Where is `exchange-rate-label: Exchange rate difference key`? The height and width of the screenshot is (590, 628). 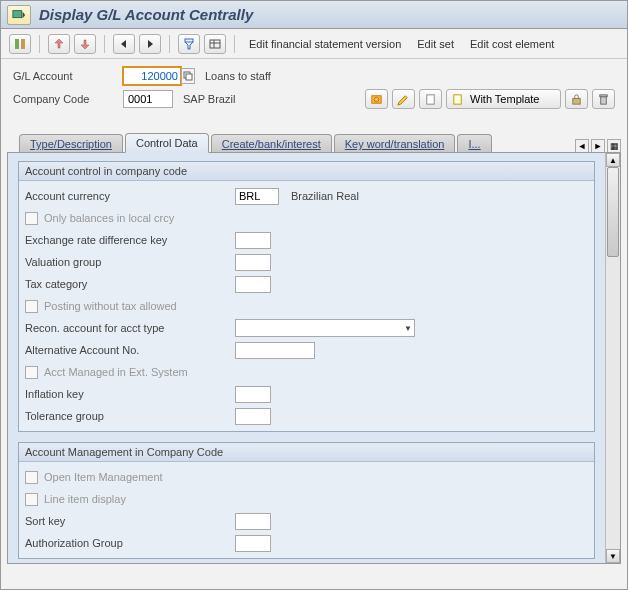 exchange-rate-label: Exchange rate difference key is located at coordinates (130, 240).